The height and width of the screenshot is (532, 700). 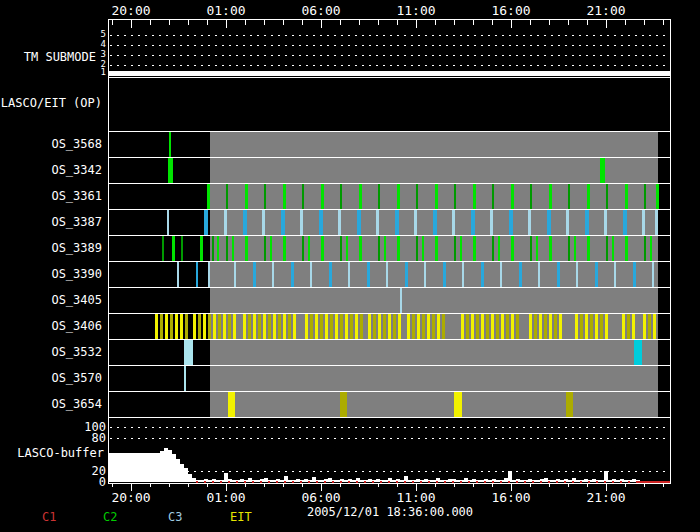 What do you see at coordinates (417, 482) in the screenshot?
I see `buffer-red-dotted` at bounding box center [417, 482].